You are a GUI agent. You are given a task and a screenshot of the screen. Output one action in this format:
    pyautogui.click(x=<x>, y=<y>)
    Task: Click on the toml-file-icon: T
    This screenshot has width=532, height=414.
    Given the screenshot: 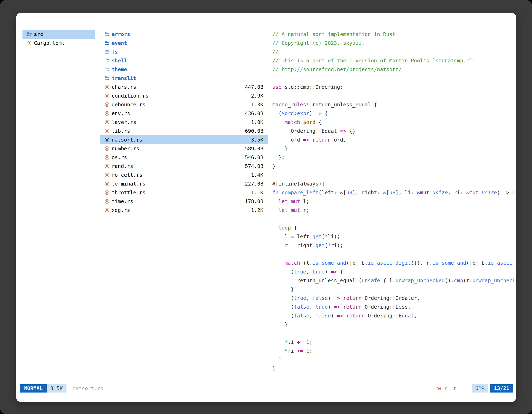 What is the action you would take?
    pyautogui.click(x=29, y=43)
    